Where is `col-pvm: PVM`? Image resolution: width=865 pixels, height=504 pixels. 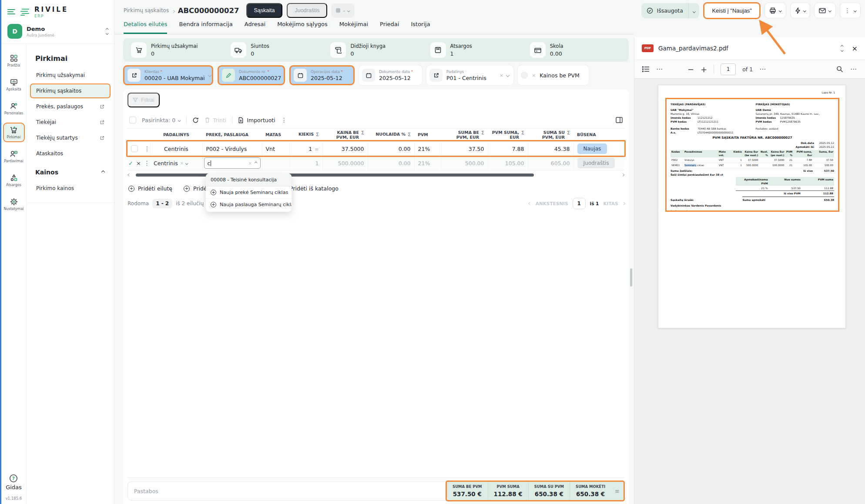
col-pvm: PVM is located at coordinates (428, 135).